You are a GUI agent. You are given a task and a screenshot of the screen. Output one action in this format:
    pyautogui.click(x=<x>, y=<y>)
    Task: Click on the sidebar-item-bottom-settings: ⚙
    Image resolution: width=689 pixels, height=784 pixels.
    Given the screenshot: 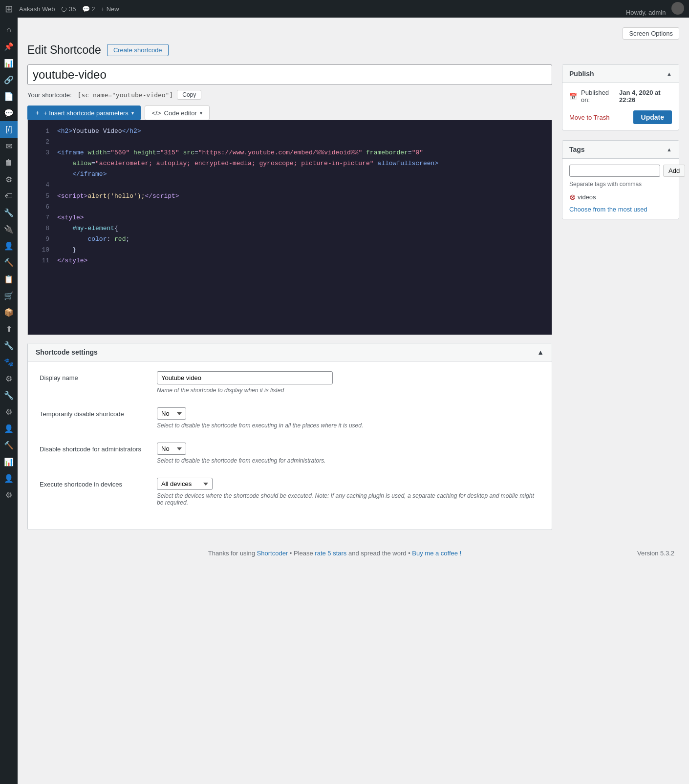 What is the action you would take?
    pyautogui.click(x=9, y=495)
    